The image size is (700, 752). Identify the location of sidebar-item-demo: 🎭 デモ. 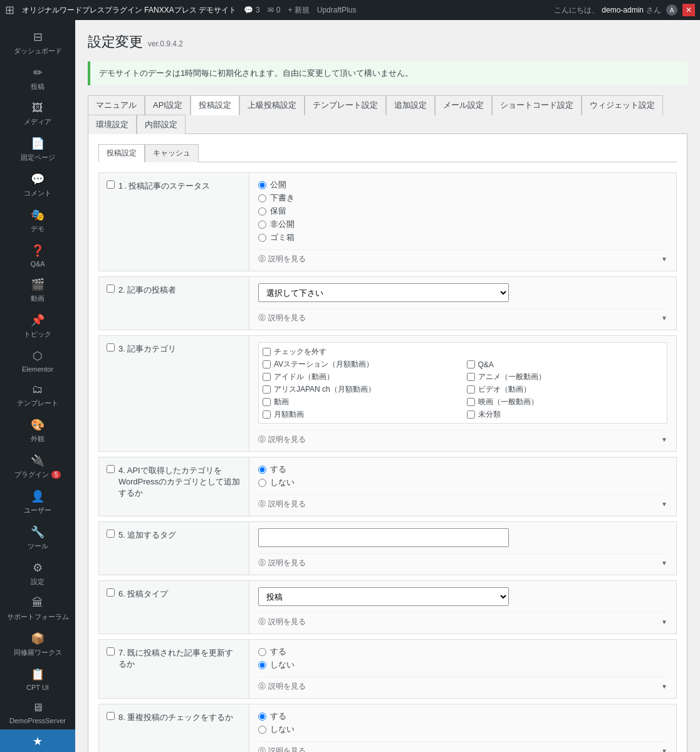
(38, 221).